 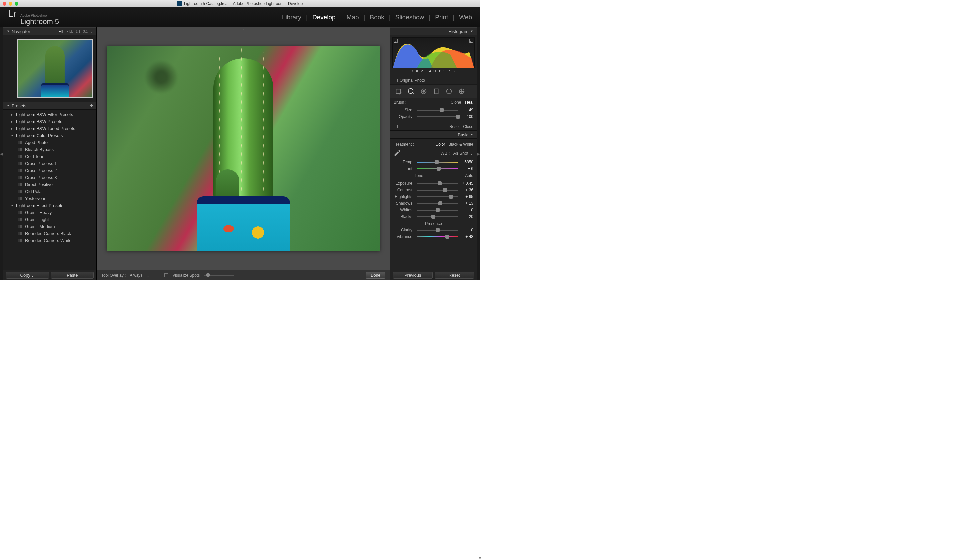 What do you see at coordinates (437, 217) in the screenshot?
I see `blacks-slider` at bounding box center [437, 217].